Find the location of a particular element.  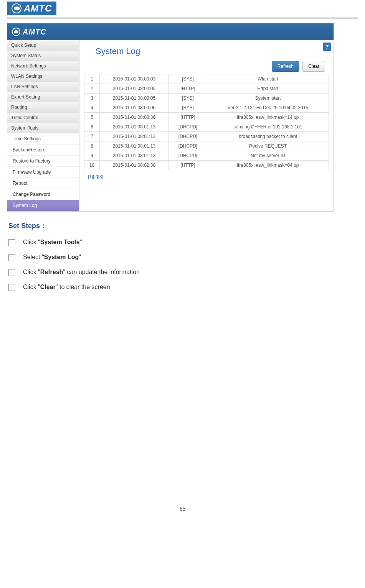

table-row: 8 2015-01-01 08:01:13 [DHCPD] Recive REQ… is located at coordinates (206, 146).